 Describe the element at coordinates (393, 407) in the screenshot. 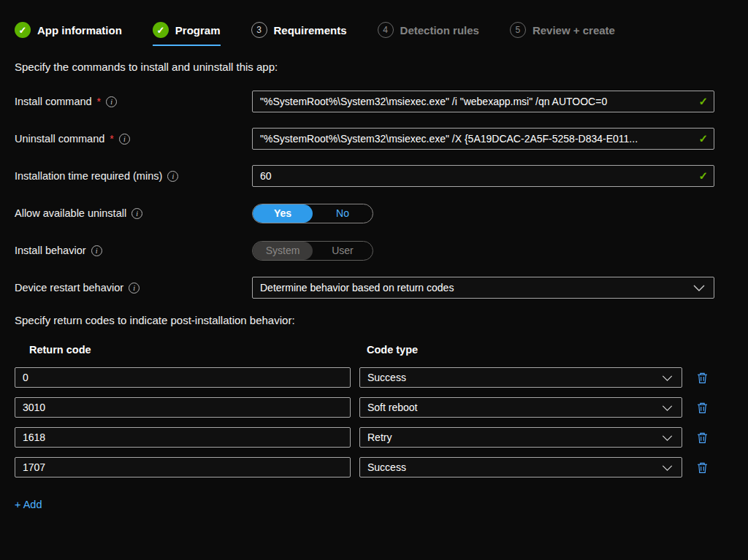

I see `dropdown-selected-value: Soft reboot` at that location.